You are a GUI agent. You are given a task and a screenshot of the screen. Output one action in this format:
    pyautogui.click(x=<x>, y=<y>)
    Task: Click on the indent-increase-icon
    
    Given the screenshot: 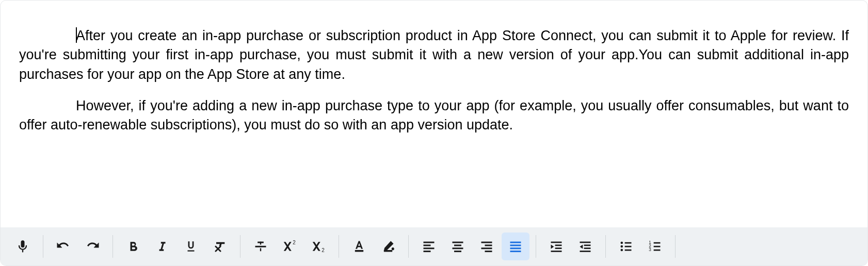 What is the action you would take?
    pyautogui.click(x=556, y=246)
    